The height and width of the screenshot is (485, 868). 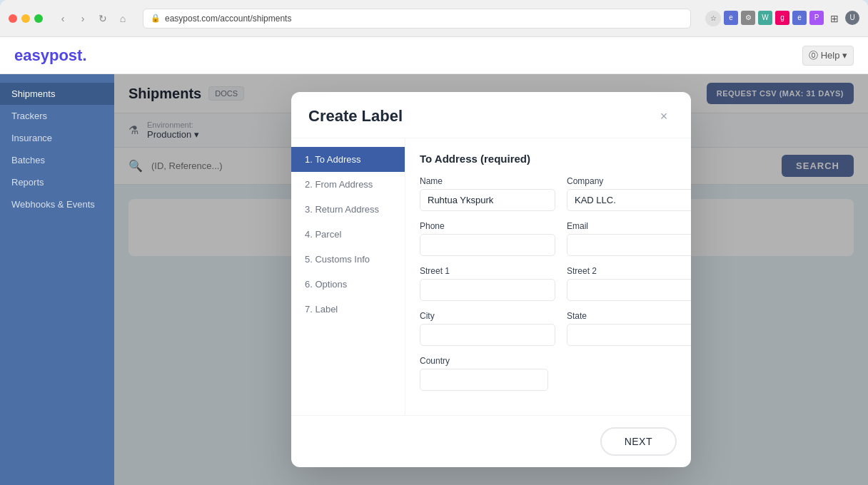 What do you see at coordinates (29, 160) in the screenshot?
I see `sidebar-label-batches: Batches` at bounding box center [29, 160].